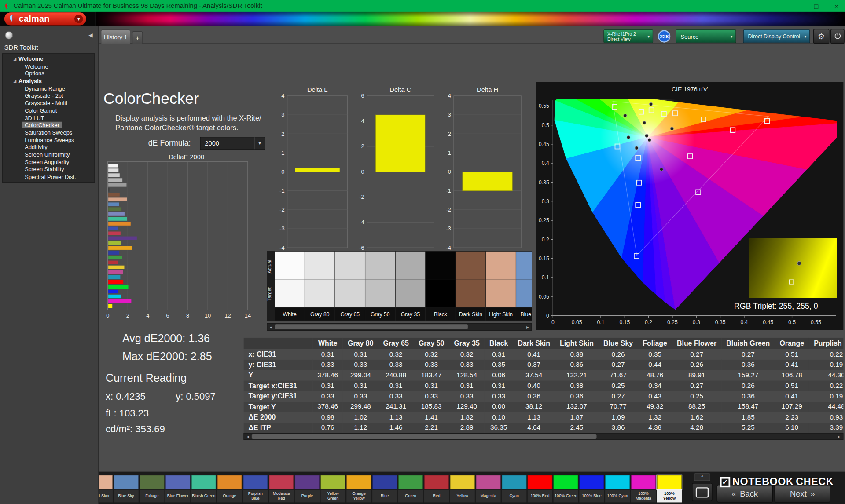  What do you see at coordinates (178, 489) in the screenshot?
I see `patch-button-blue-flower: Blue Flower` at bounding box center [178, 489].